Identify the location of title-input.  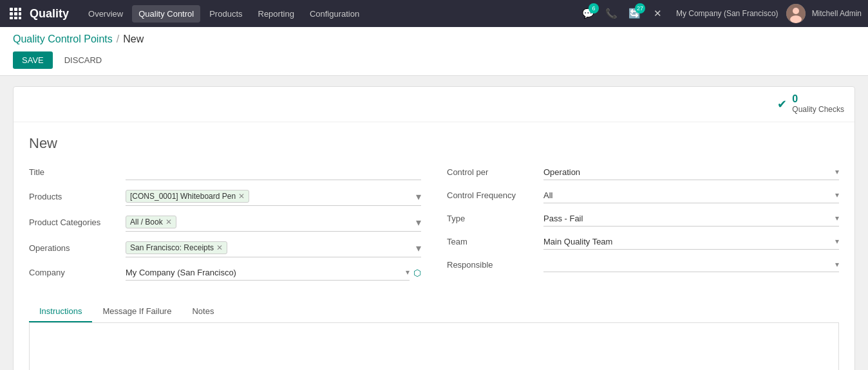
(273, 172).